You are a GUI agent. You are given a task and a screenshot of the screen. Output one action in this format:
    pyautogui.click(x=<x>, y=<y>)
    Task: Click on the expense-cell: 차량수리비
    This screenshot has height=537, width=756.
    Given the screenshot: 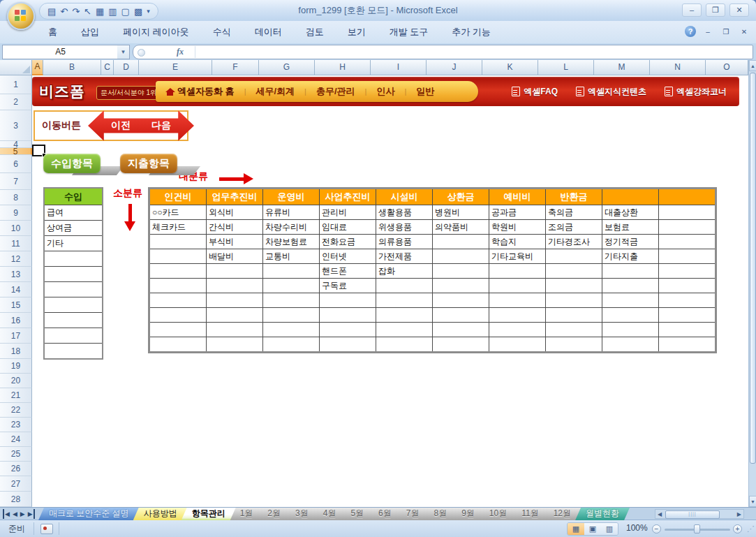 What is the action you would take?
    pyautogui.click(x=292, y=228)
    